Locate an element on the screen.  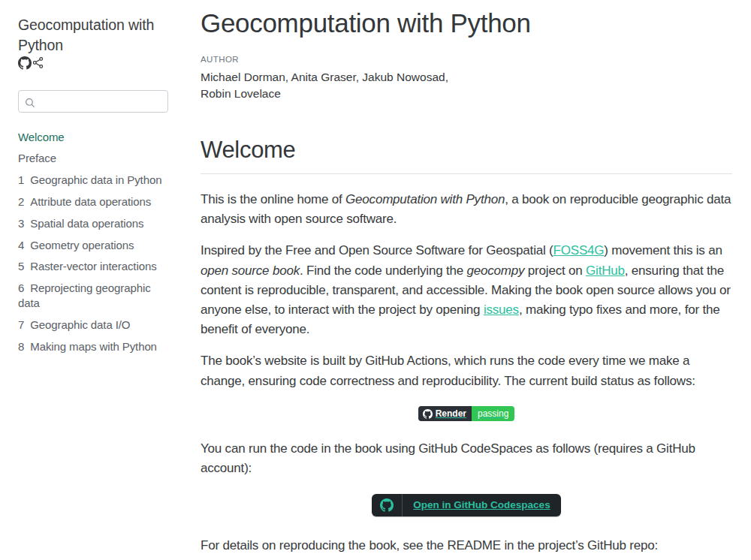
sidebar-nav: Welcome Preface 1Geographic data in Pyth… is located at coordinates (95, 242).